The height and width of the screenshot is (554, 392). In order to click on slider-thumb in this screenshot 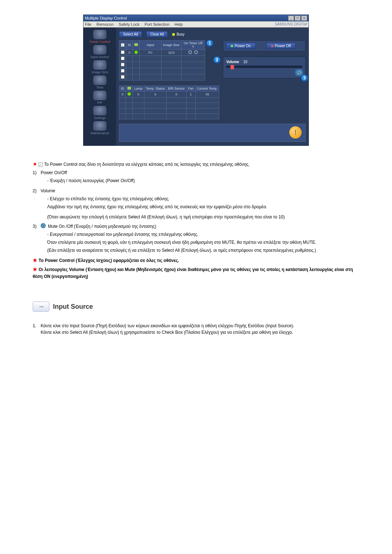, I will do `click(232, 67)`.